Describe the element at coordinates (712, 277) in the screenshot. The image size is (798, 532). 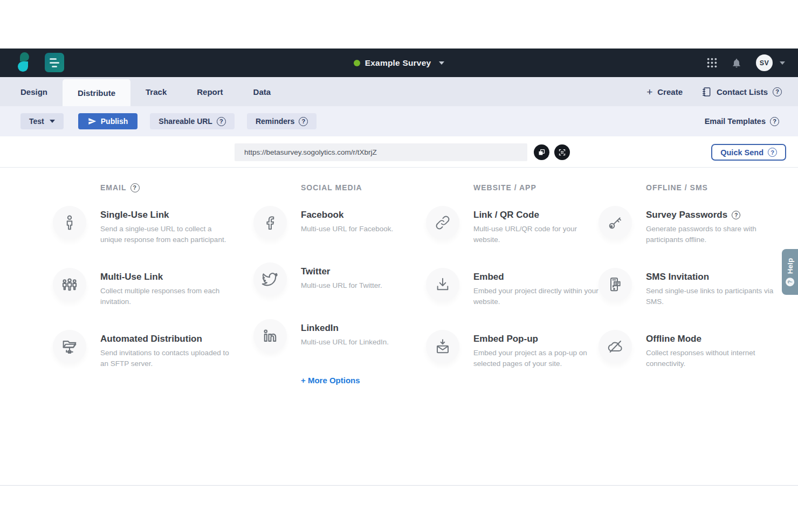
I see `item-title: SMS Invitation` at that location.